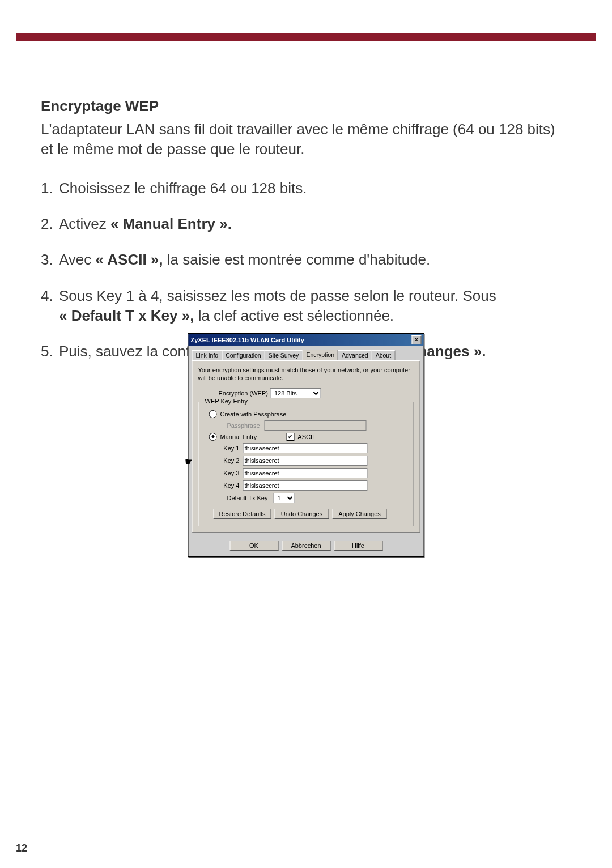  What do you see at coordinates (227, 401) in the screenshot?
I see `group-legend: WEP Key Entry` at bounding box center [227, 401].